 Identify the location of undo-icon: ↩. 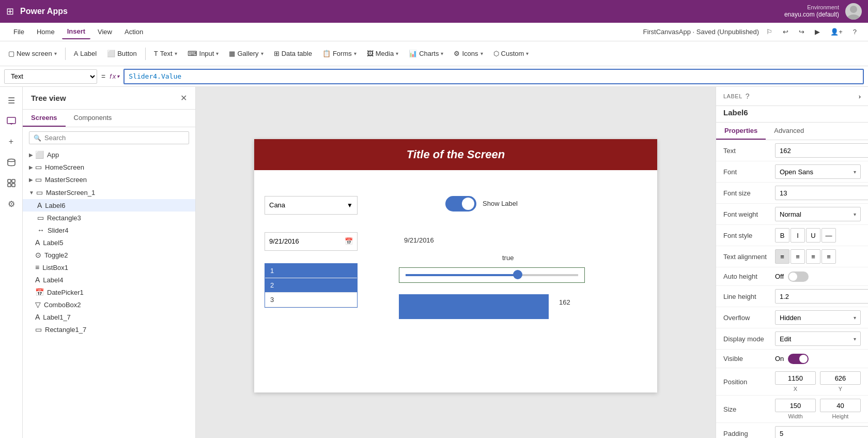
(785, 32).